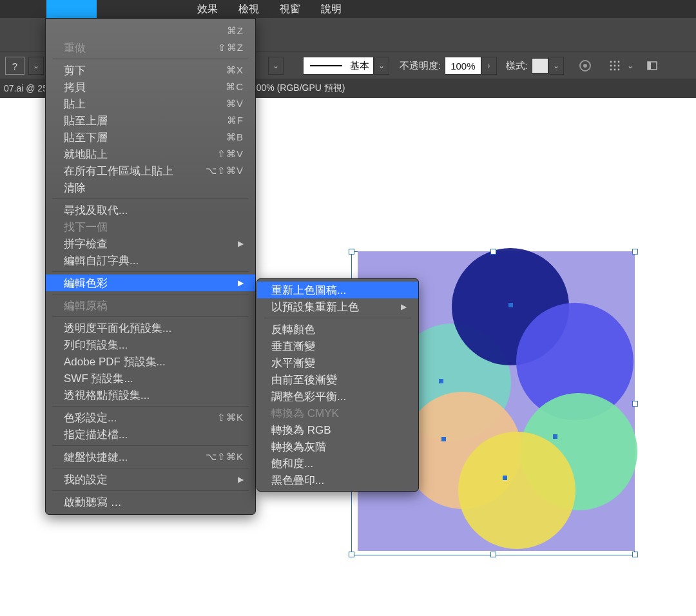 The height and width of the screenshot is (616, 696). I want to click on stroke-style-dropdown: 基本, so click(338, 66).